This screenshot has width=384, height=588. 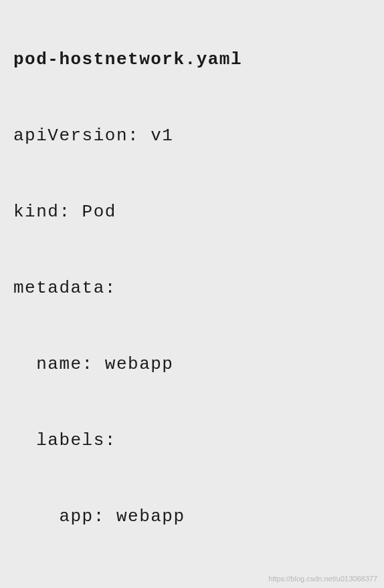 What do you see at coordinates (192, 364) in the screenshot?
I see `yaml-line-meta-name: name: webapp` at bounding box center [192, 364].